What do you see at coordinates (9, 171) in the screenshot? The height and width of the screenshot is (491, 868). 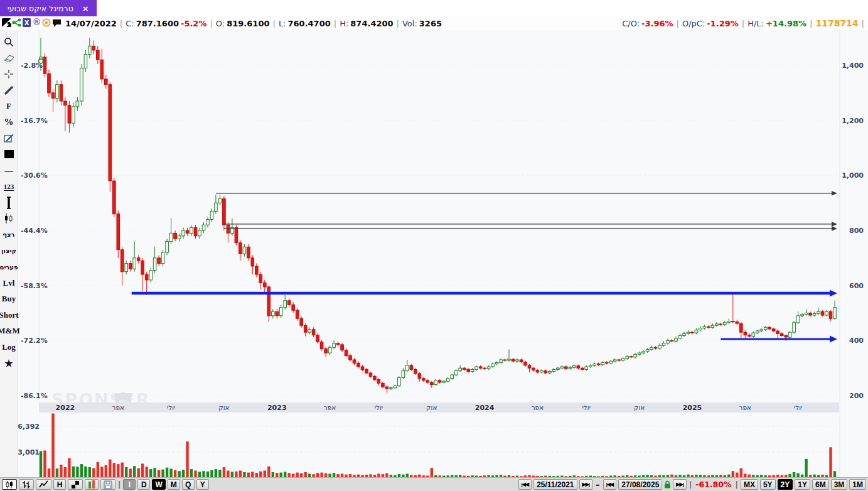 I see `horizontal-line-tool: —` at bounding box center [9, 171].